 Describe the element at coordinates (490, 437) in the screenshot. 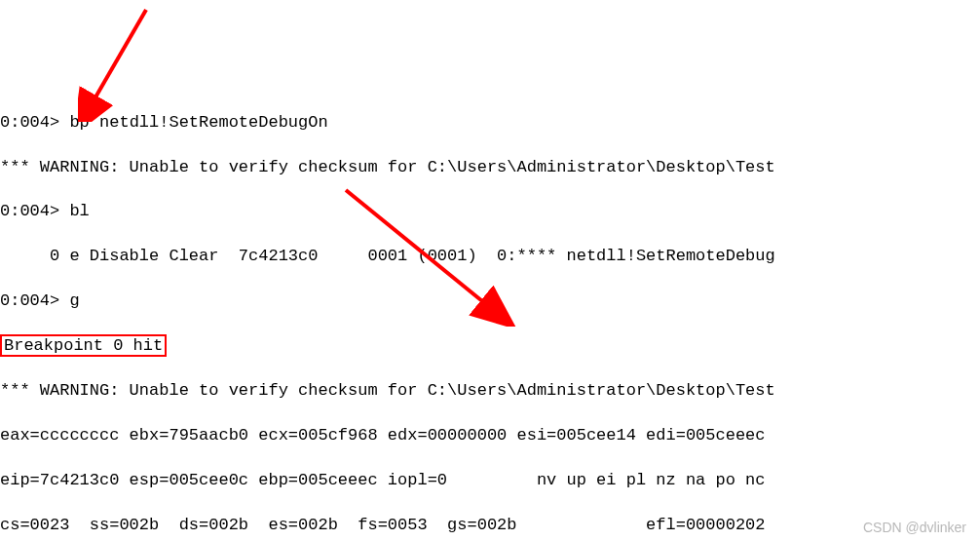

I see `registers-1: eax=cccccccc ebx=795aacb0 ecx=005cf968 e…` at that location.